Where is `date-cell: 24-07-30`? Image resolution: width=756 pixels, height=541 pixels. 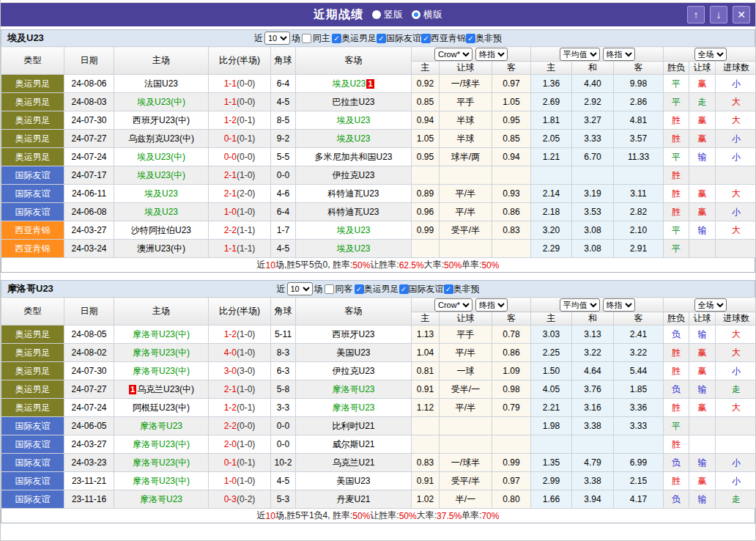 date-cell: 24-07-30 is located at coordinates (89, 371).